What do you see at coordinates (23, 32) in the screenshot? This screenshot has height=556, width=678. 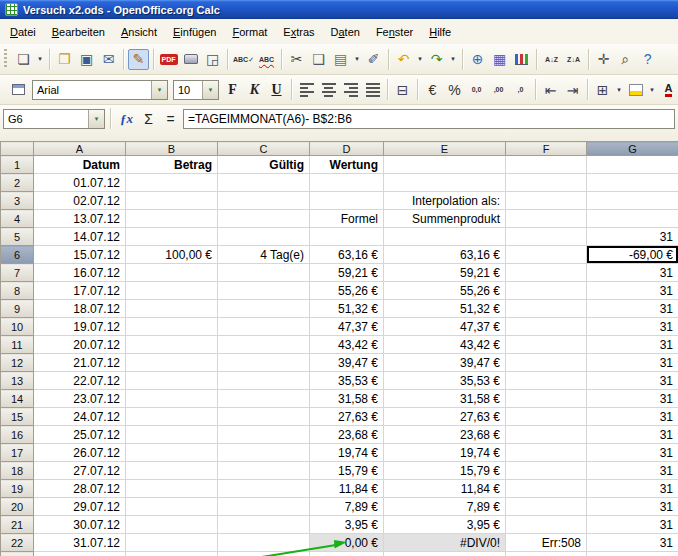 I see `menu-datei: Datei` at bounding box center [23, 32].